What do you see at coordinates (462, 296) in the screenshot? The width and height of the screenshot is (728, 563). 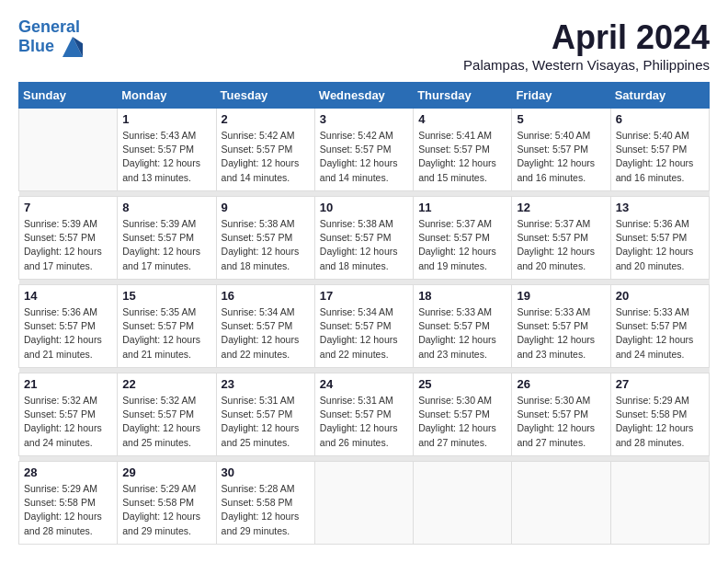 I see `day-number: 18` at bounding box center [462, 296].